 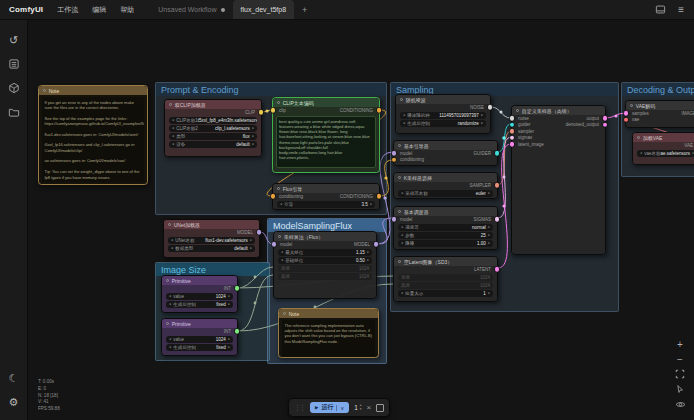 I want to click on node-randomnoise: 随机噪波 NOISE ◂噪波随机种1114957019097397▸ ◂生成后控…, so click(x=443, y=114).